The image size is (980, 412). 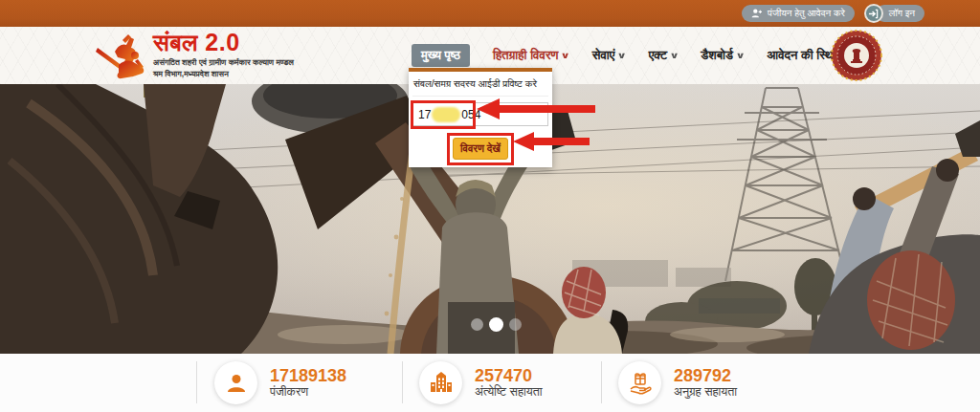 What do you see at coordinates (658, 55) in the screenshot?
I see `nav-item-label: एक्ट` at bounding box center [658, 55].